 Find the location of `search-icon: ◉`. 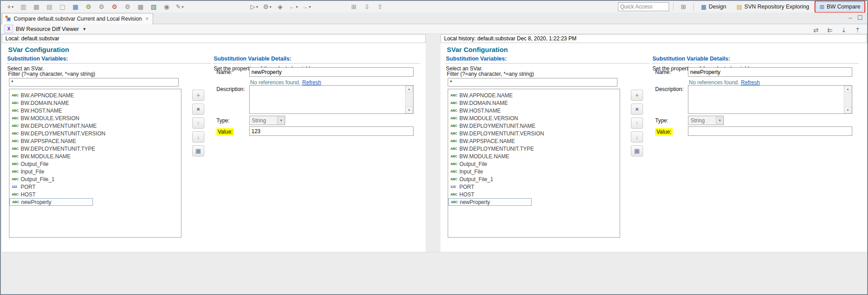

search-icon: ◉ is located at coordinates (167, 7).